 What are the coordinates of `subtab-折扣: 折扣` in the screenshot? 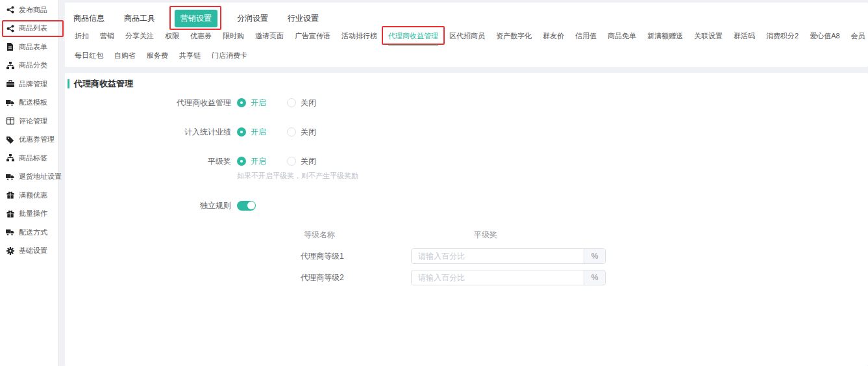 It's located at (82, 38).